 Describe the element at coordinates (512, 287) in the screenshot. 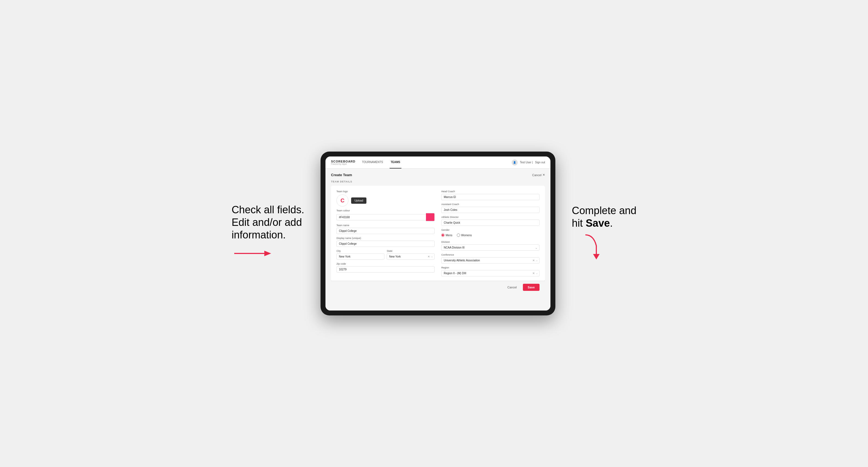

I see `cancel-button: Cancel` at that location.